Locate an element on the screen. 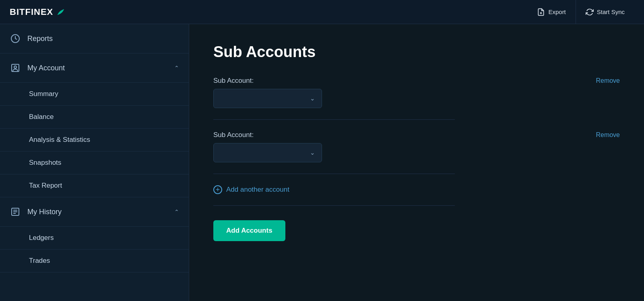 The width and height of the screenshot is (644, 301). export-icon is located at coordinates (541, 12).